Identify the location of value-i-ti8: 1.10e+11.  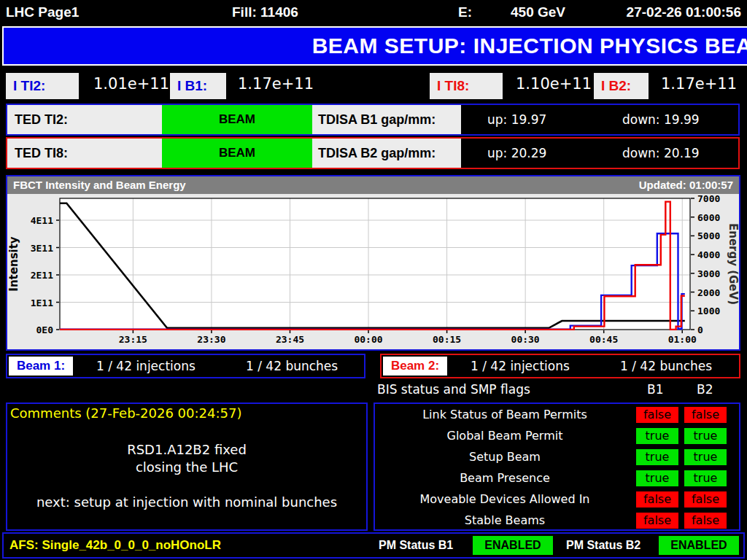
(554, 84).